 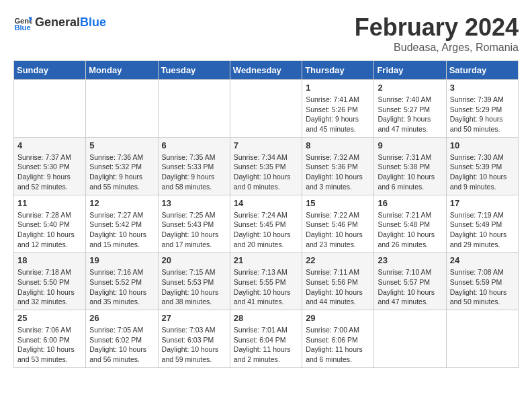 What do you see at coordinates (50, 71) in the screenshot?
I see `weekday-header-sunday: Sunday` at bounding box center [50, 71].